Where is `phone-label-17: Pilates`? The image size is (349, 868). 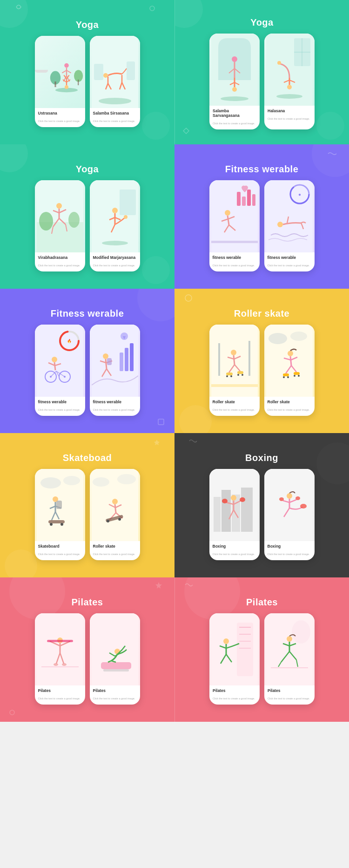 phone-label-17: Pilates is located at coordinates (60, 691).